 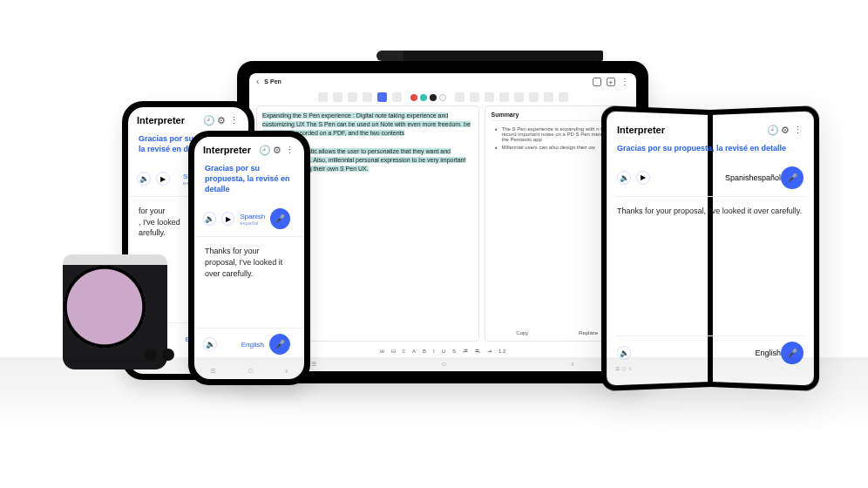 I want to click on phone-device-2: Interpreter ⋮ Gracias por su propuesta, …, so click(x=249, y=258).